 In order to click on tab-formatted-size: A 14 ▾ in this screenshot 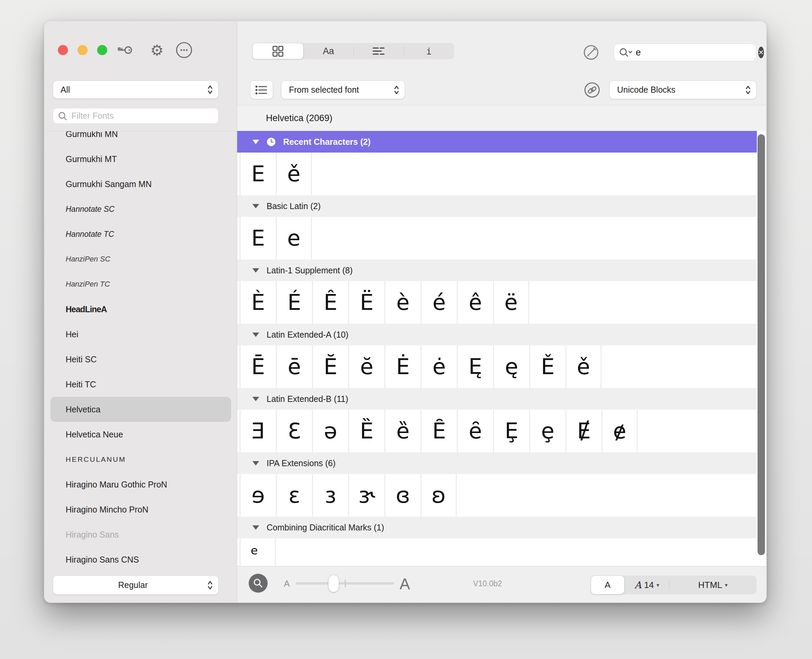, I will do `click(647, 585)`.